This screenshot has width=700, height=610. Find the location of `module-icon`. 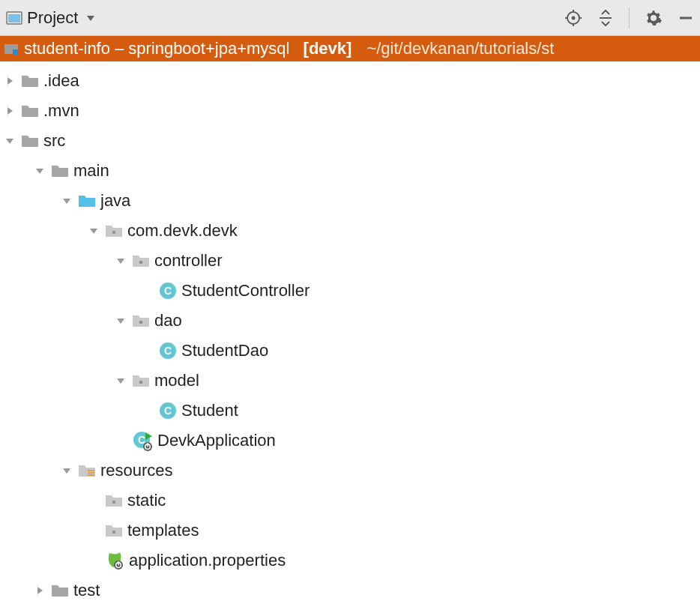

module-icon is located at coordinates (11, 49).